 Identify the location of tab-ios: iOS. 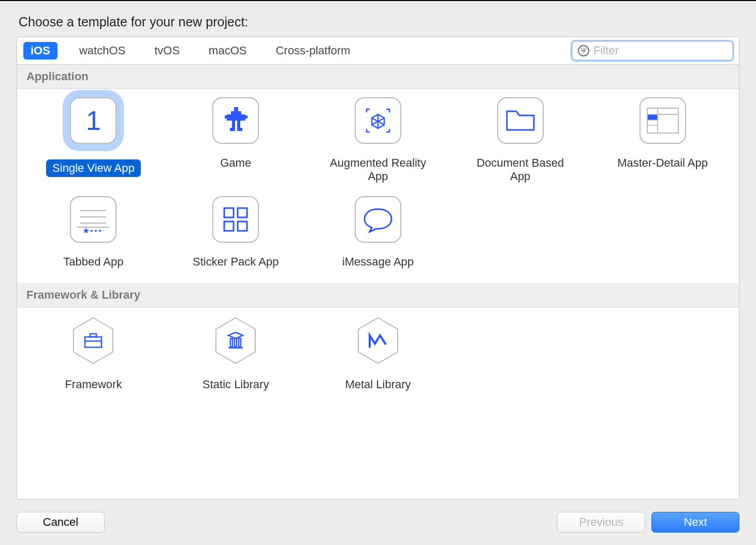
(40, 51).